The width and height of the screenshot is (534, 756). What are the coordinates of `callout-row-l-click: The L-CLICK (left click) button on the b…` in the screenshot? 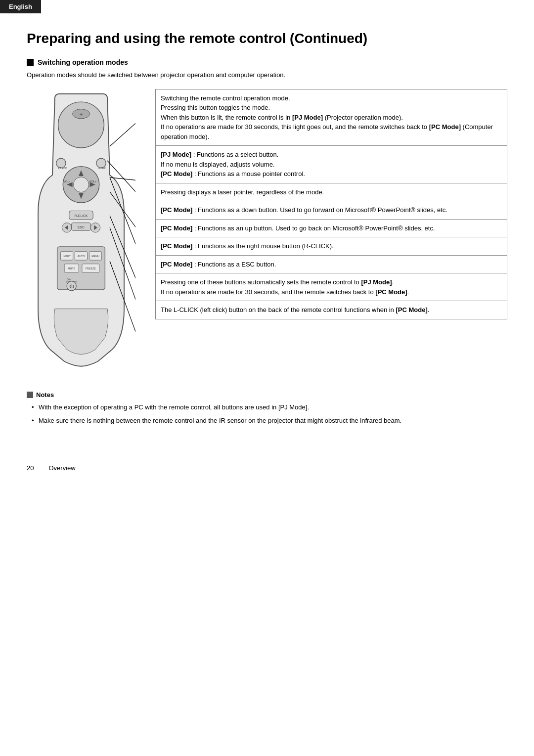 It's located at (331, 311).